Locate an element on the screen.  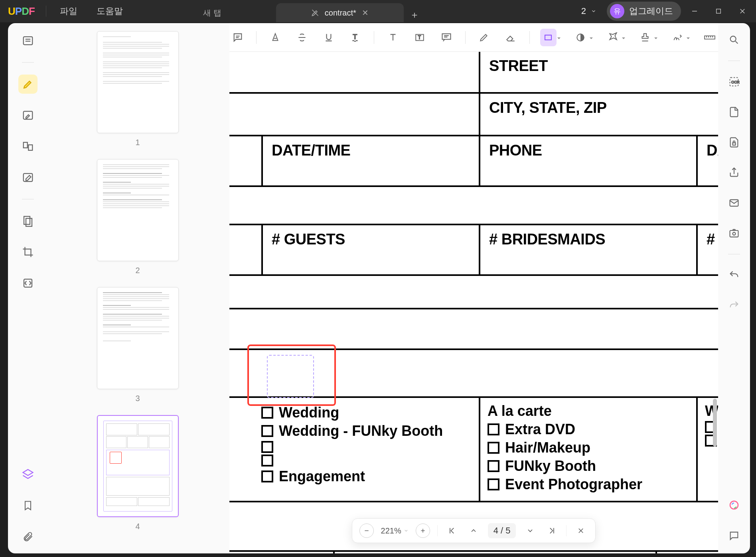
organize-pages-icon is located at coordinates (28, 146).